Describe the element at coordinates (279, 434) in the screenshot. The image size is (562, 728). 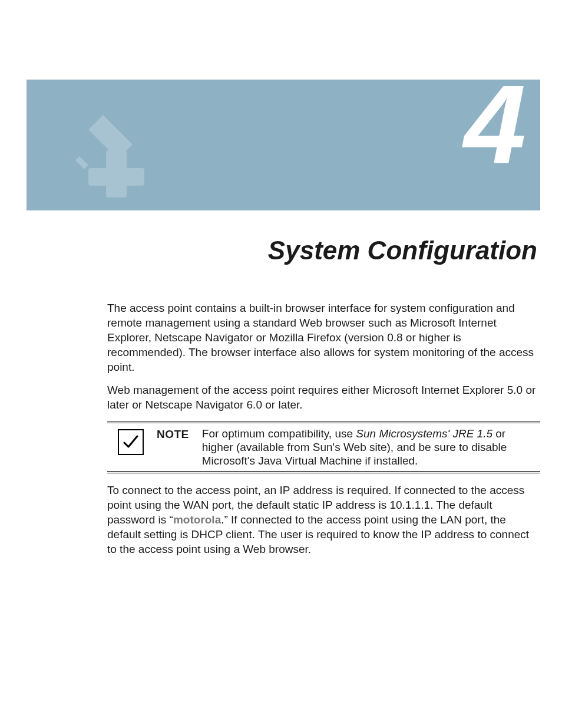
I see `note-body-a: For optimum compatibility, use` at that location.